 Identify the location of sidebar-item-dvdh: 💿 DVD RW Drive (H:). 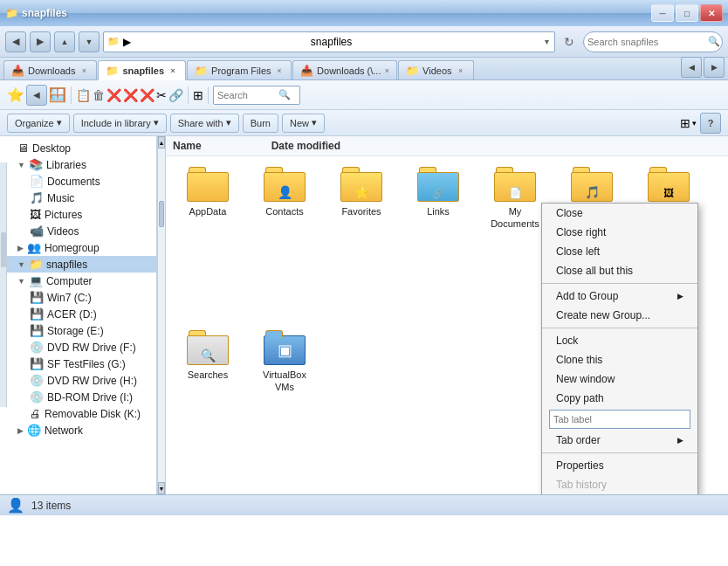
(79, 381).